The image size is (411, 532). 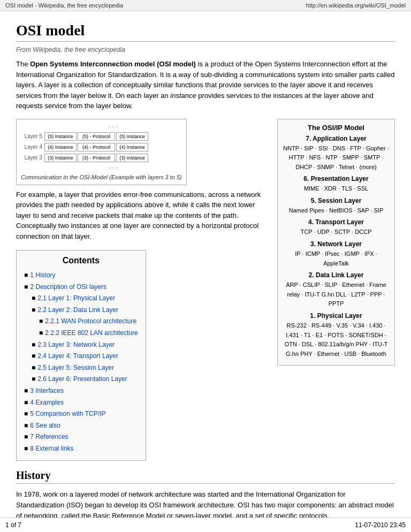 I want to click on layer5-boxes: (5) Instance (5) - Protocol (5) Instance, so click(x=96, y=136).